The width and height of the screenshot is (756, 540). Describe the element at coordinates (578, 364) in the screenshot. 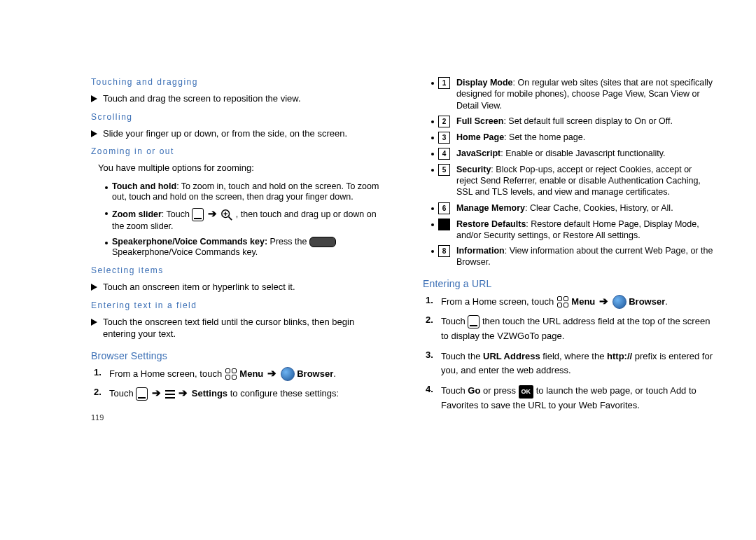

I see `text: Touch the URL Address field, where the h…` at that location.